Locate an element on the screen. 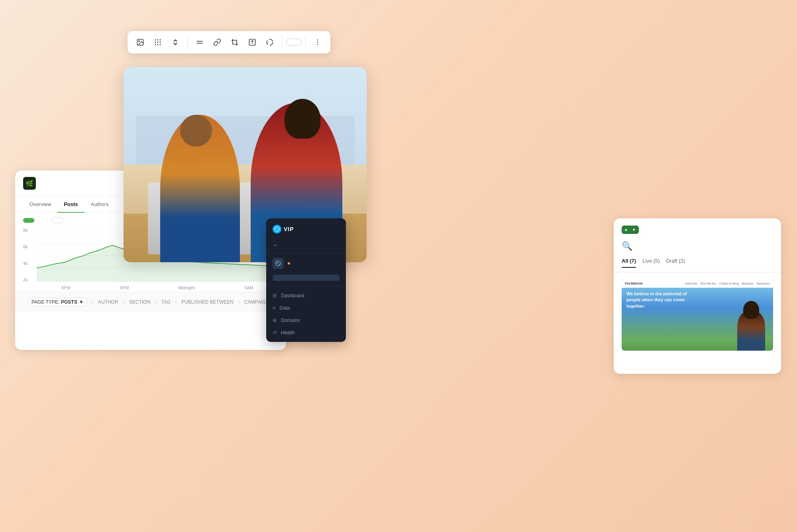  vip-nav-health: ↺ Health is located at coordinates (306, 332).